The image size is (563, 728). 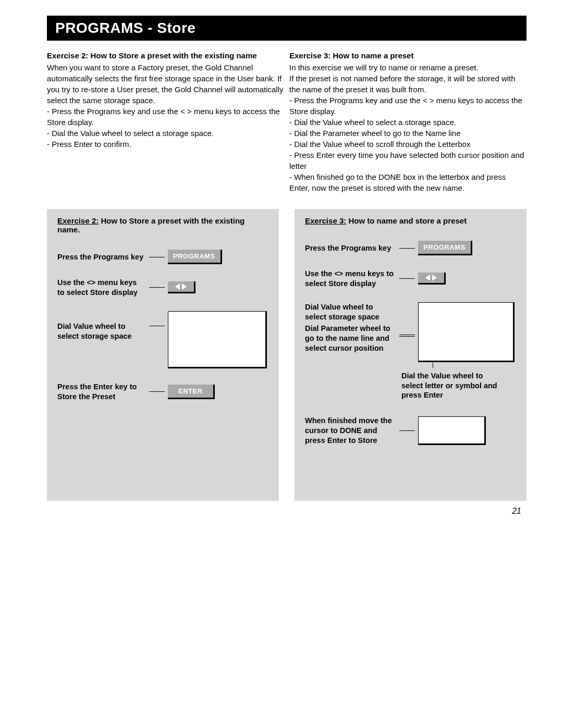 What do you see at coordinates (163, 340) in the screenshot?
I see `step-dial-value: Dial Value wheel to select storage space` at bounding box center [163, 340].